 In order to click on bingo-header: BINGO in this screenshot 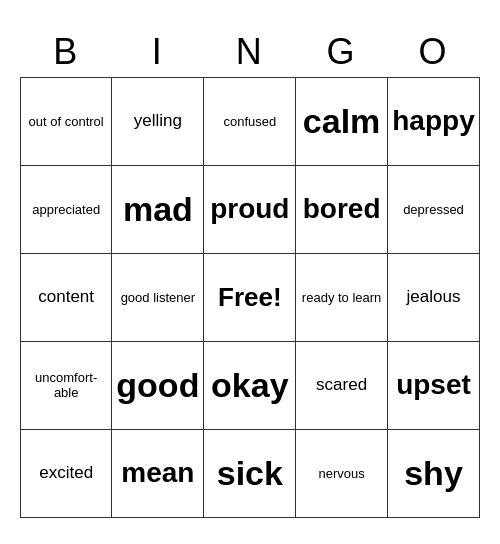, I will do `click(250, 52)`.